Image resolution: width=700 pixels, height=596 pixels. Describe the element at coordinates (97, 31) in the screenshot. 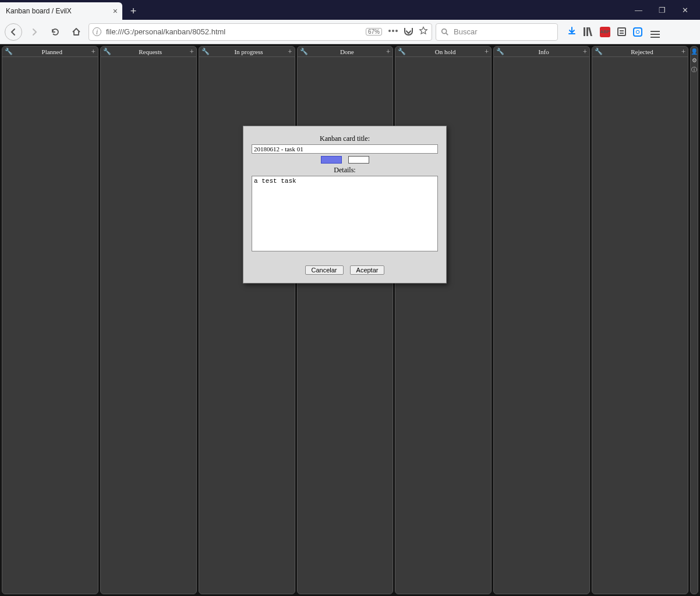

I see `site-info-icon: i` at that location.